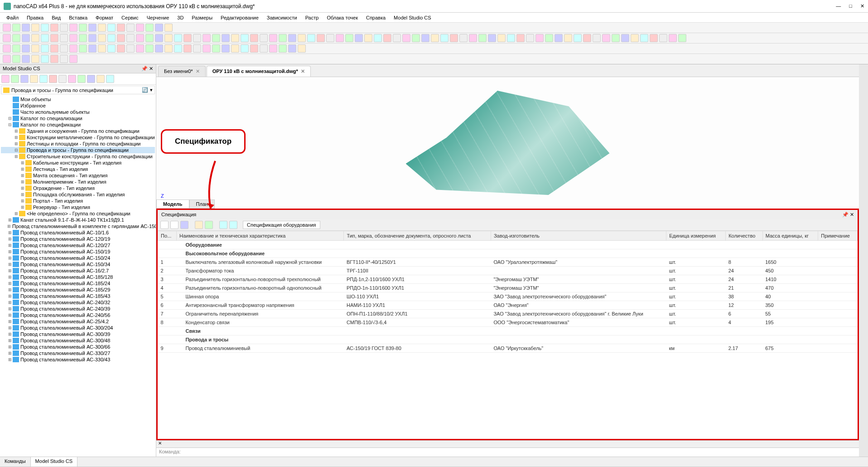  What do you see at coordinates (78, 131) in the screenshot?
I see `tree-node: ⊞Здания и сооружения - Группа по специфи…` at bounding box center [78, 131].